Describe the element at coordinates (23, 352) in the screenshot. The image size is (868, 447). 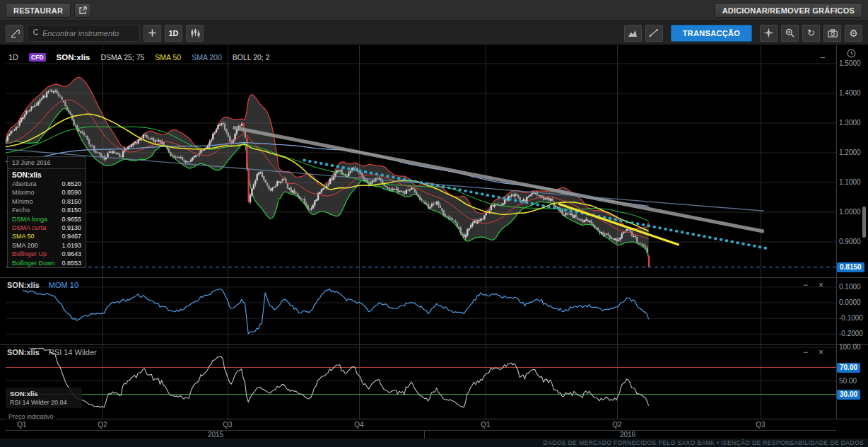
I see `rsi-symbol: SON:xlis` at that location.